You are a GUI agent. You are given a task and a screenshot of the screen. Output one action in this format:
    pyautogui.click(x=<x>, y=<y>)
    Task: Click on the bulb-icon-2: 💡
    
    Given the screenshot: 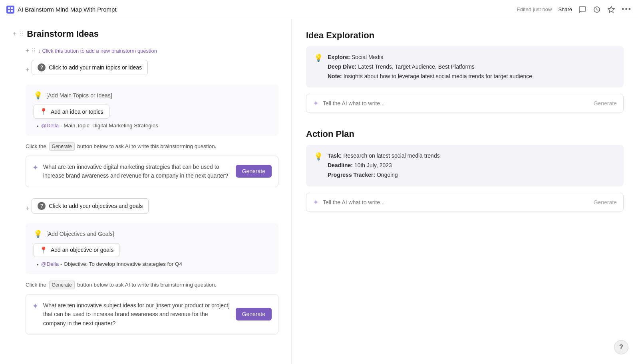 What is the action you would take?
    pyautogui.click(x=38, y=234)
    